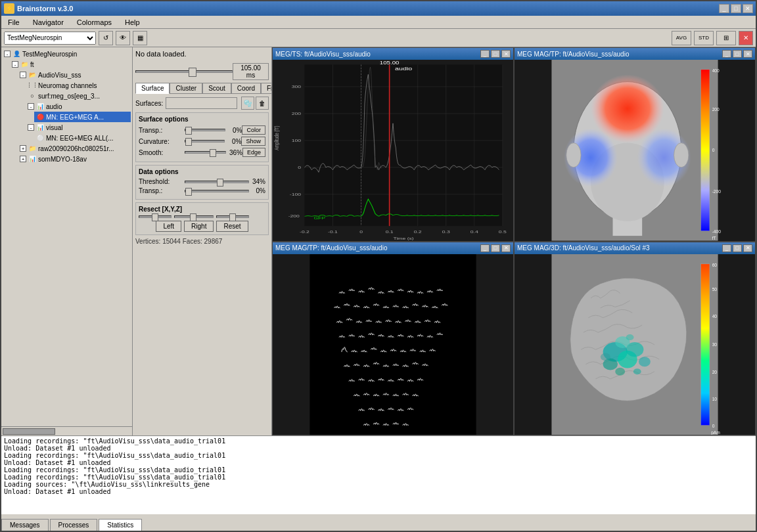 This screenshot has height=532, width=757. Describe the element at coordinates (393, 248) in the screenshot. I see `meg-channels-titlebar: MEG MAG/TP: ft/AudioVisu_sss/audio _ □ ✕` at that location.